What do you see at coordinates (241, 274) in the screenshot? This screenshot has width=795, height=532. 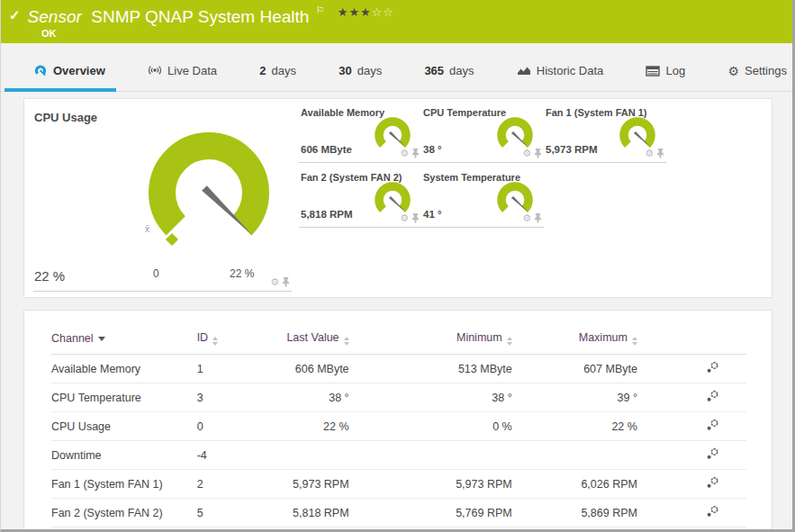 I see `gauge-scale-max: 22 %` at bounding box center [241, 274].